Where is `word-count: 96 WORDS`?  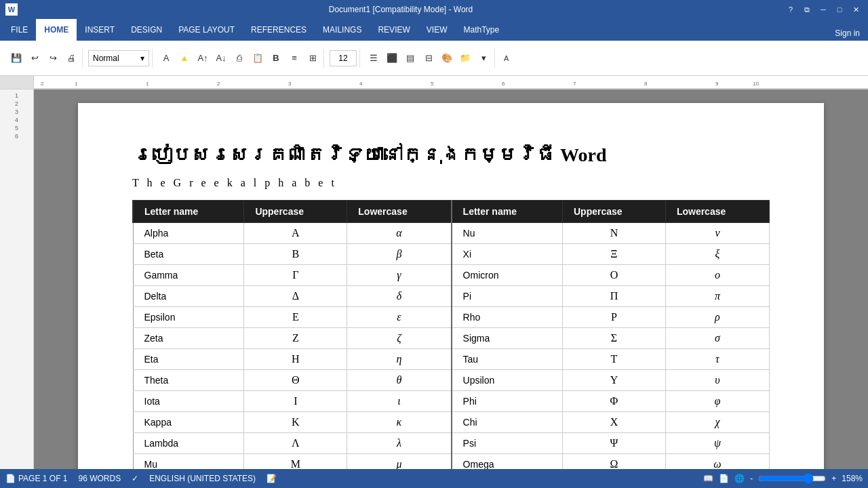 word-count: 96 WORDS is located at coordinates (99, 479).